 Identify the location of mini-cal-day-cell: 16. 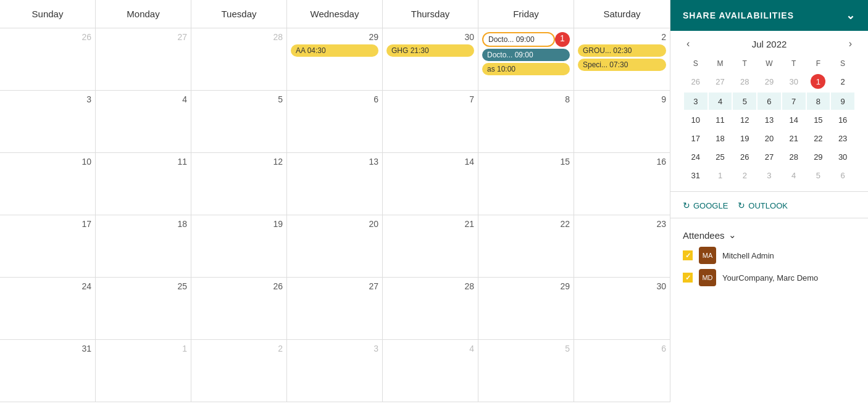
(843, 120).